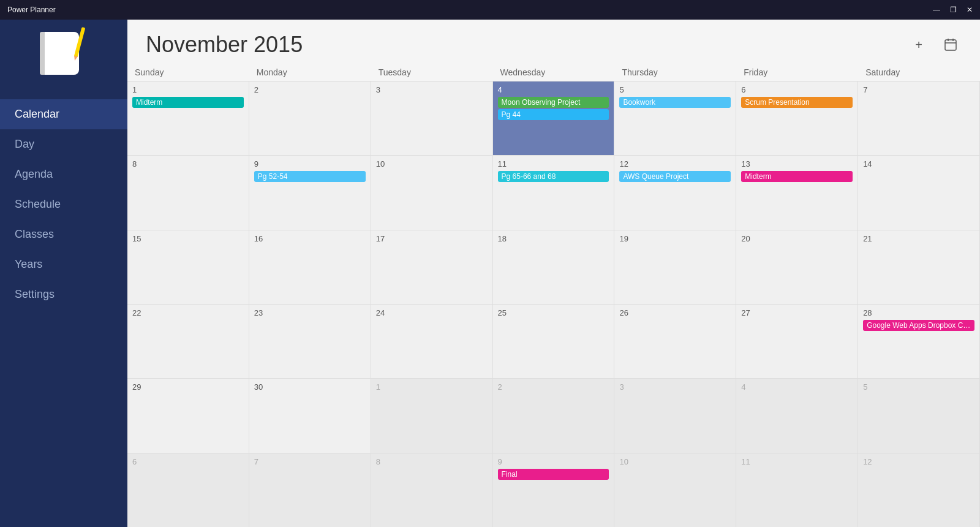 The image size is (980, 527). I want to click on day-header-wed: Wednesday, so click(554, 72).